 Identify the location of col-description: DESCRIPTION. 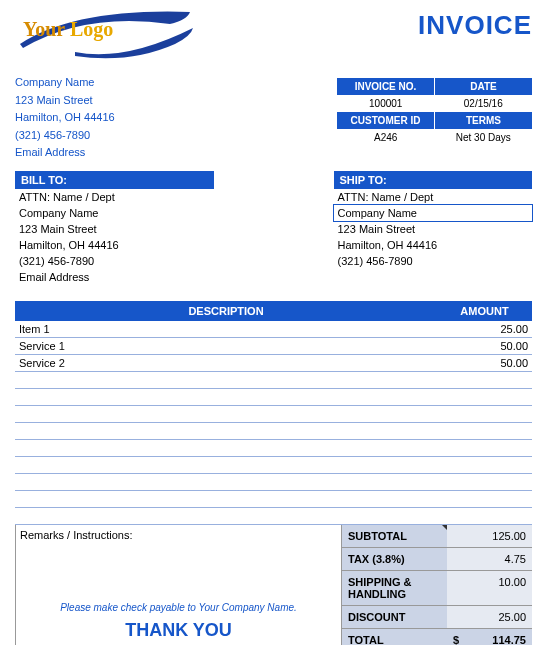
(226, 311).